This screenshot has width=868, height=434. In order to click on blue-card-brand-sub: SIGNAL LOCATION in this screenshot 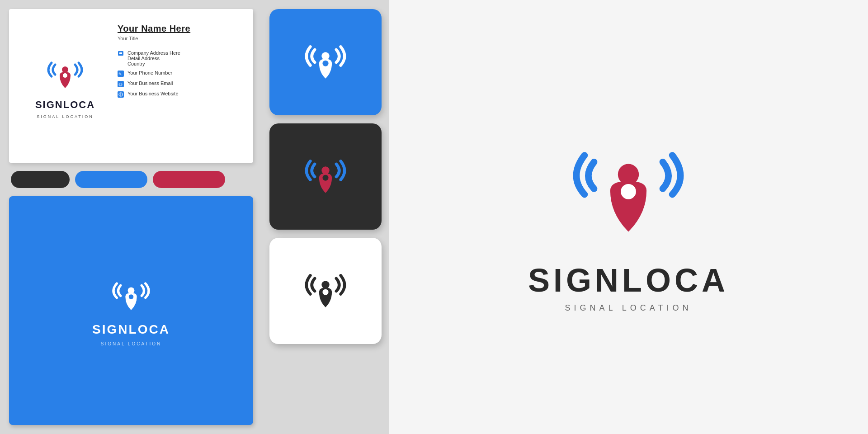, I will do `click(131, 344)`.